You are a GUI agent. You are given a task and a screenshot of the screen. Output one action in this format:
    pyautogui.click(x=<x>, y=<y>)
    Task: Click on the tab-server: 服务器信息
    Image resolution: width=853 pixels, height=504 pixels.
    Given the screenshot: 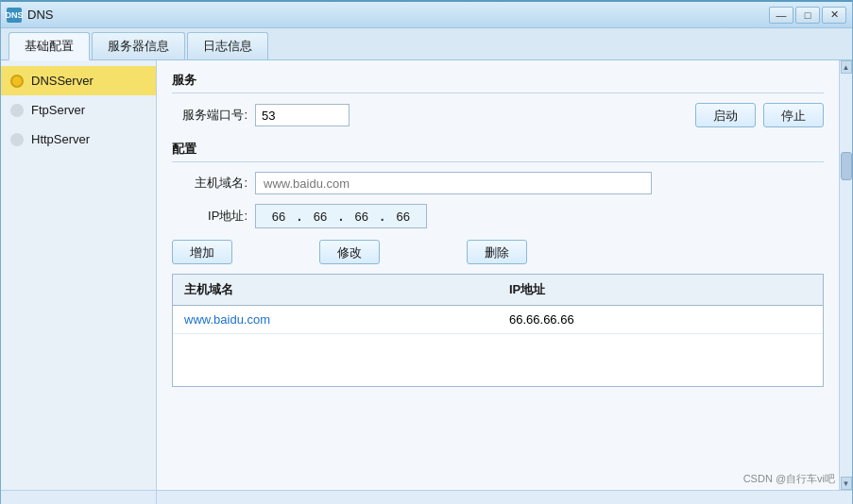 What is the action you would take?
    pyautogui.click(x=138, y=45)
    